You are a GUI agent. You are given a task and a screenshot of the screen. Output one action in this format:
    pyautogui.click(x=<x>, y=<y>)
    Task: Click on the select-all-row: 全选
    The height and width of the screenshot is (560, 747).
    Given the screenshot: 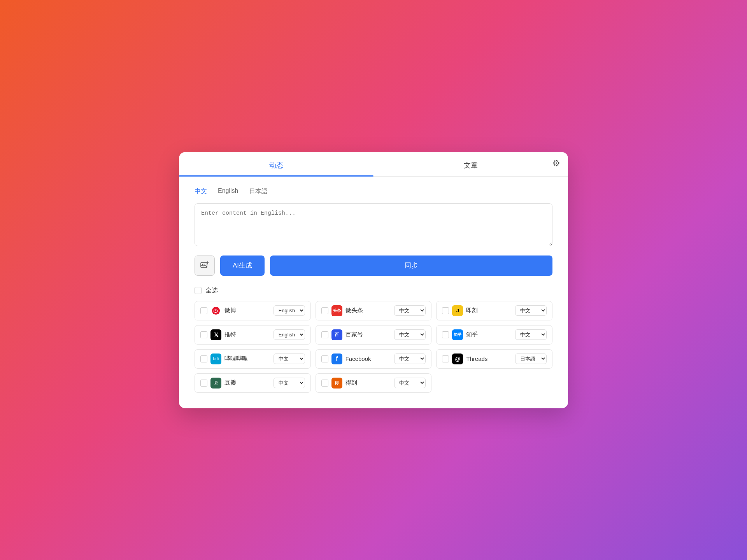 What is the action you would take?
    pyautogui.click(x=374, y=291)
    